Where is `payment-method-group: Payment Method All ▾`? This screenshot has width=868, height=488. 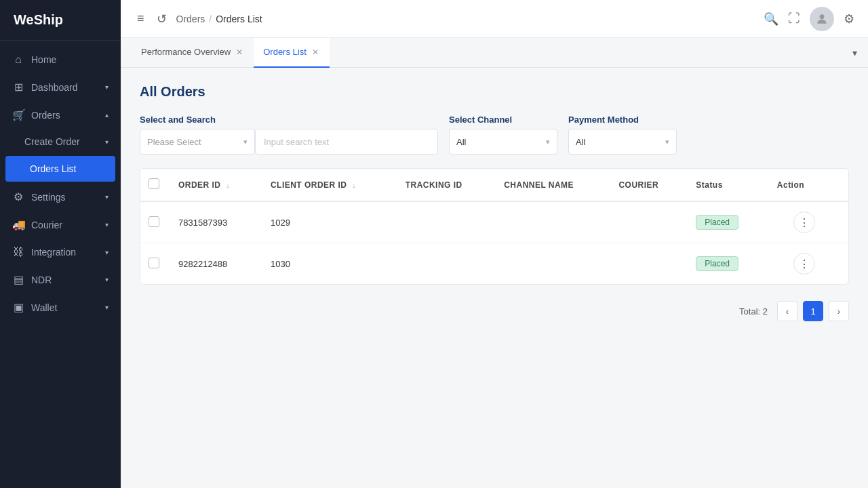
payment-method-group: Payment Method All ▾ is located at coordinates (623, 134).